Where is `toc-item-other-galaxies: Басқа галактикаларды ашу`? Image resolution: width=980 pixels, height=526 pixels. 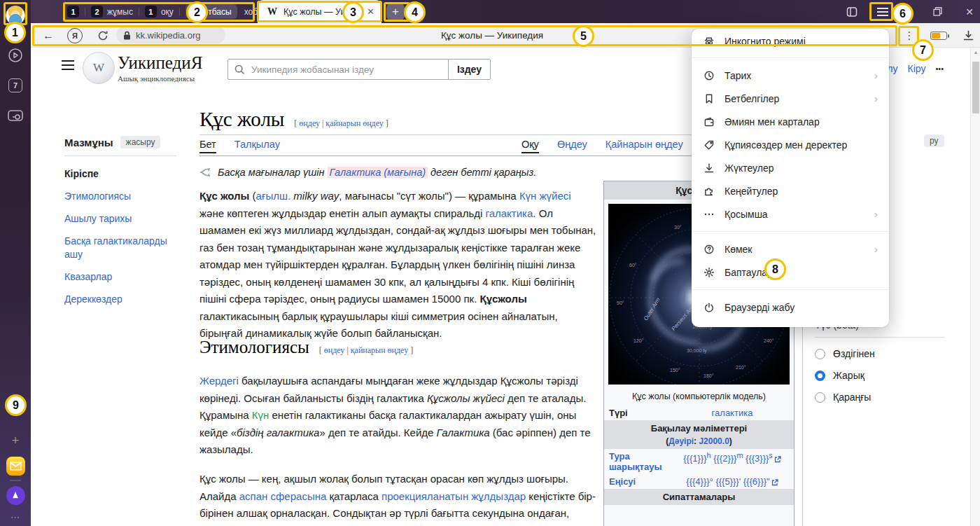 toc-item-other-galaxies: Басқа галактикаларды ашу is located at coordinates (123, 248).